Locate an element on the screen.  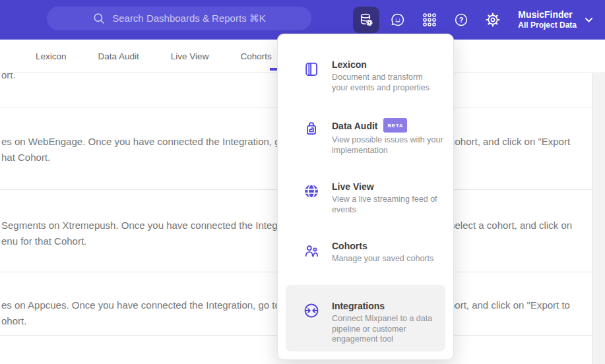
menu-item-lexicon: Lexicon Document and transform your even… is located at coordinates (366, 76).